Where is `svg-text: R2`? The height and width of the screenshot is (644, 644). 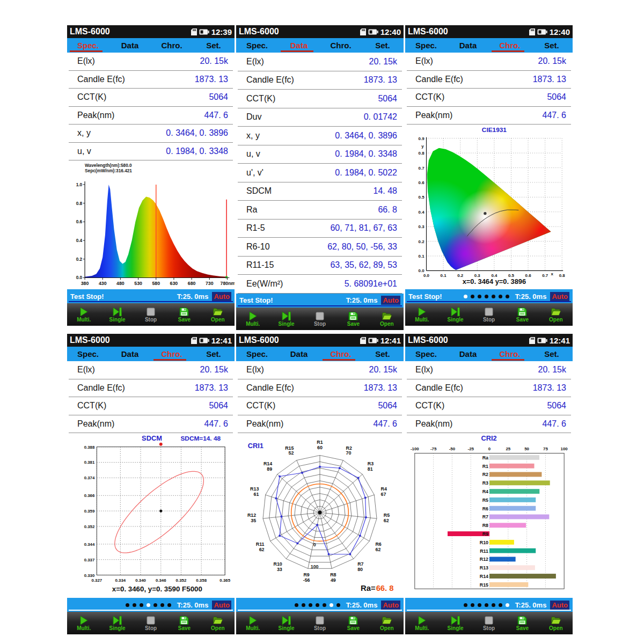
svg-text: R2 is located at coordinates (485, 474).